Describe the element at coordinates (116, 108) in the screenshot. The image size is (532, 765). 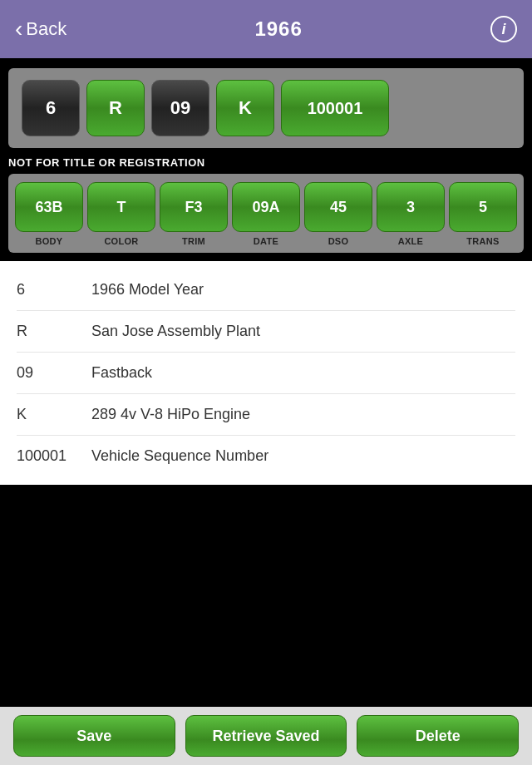
I see `vin-key-r: R` at that location.